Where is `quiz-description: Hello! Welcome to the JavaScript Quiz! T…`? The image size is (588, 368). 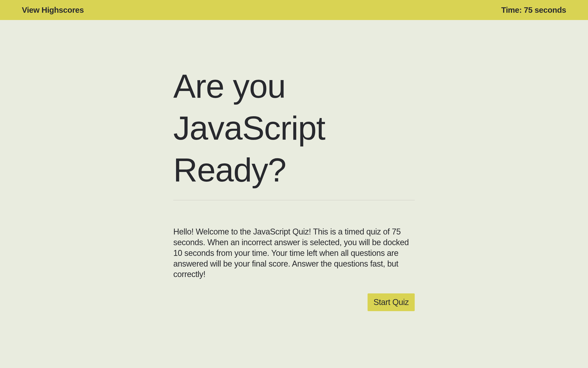
quiz-description: Hello! Welcome to the JavaScript Quiz! T… is located at coordinates (294, 253).